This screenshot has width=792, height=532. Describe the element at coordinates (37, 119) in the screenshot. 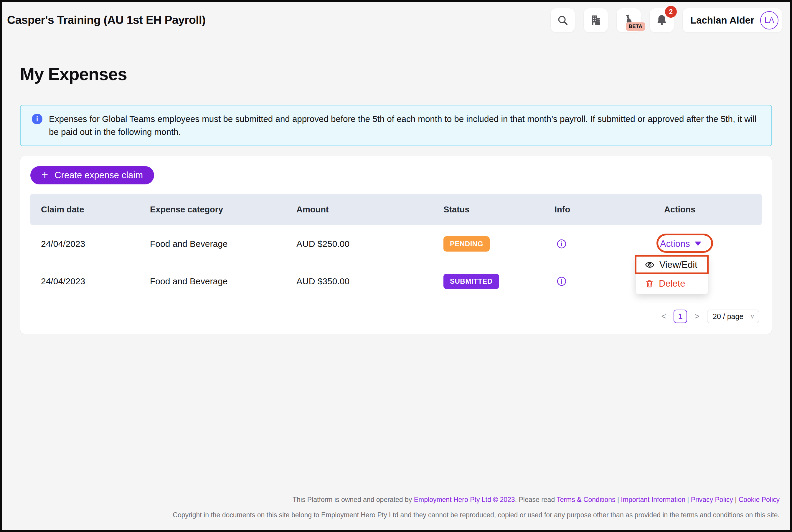

I see `info-icon: i` at that location.